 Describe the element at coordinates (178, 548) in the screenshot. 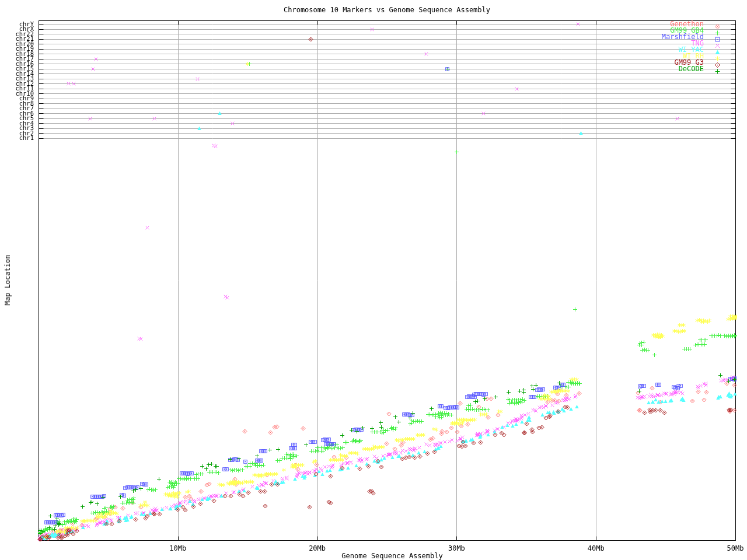

I see `x-tick-label-10mb: 10Mb` at that location.